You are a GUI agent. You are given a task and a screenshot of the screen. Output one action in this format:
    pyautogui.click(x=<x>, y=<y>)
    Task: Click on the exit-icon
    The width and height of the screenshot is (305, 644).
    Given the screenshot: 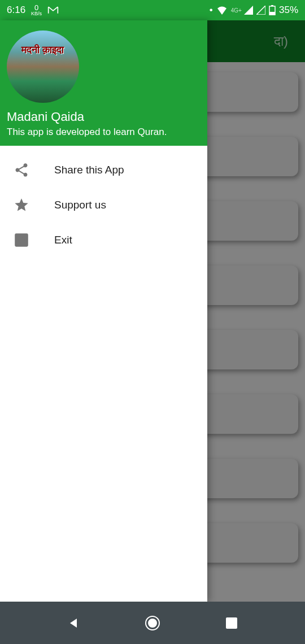 What is the action you would take?
    pyautogui.click(x=21, y=240)
    